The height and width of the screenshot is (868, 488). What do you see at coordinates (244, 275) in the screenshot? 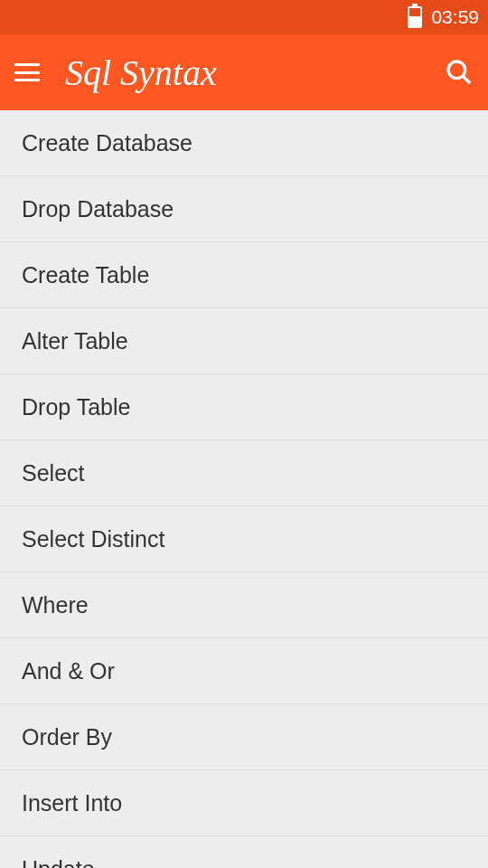
I see `list-item: Create Table` at bounding box center [244, 275].